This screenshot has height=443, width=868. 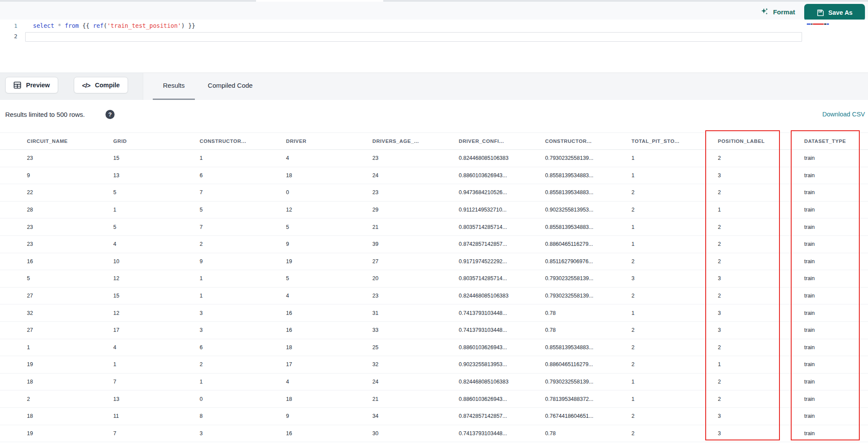 I want to click on table-cell: 9, so click(x=243, y=261).